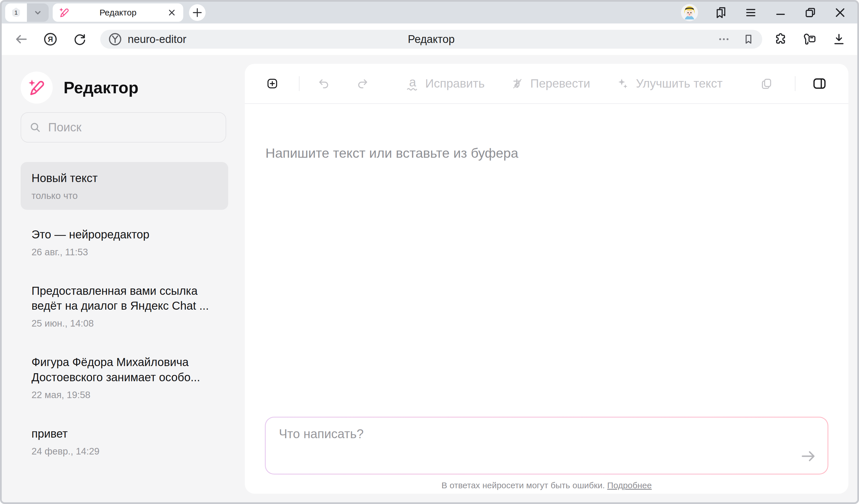  Describe the element at coordinates (118, 13) in the screenshot. I see `tab-title: Редактор` at that location.